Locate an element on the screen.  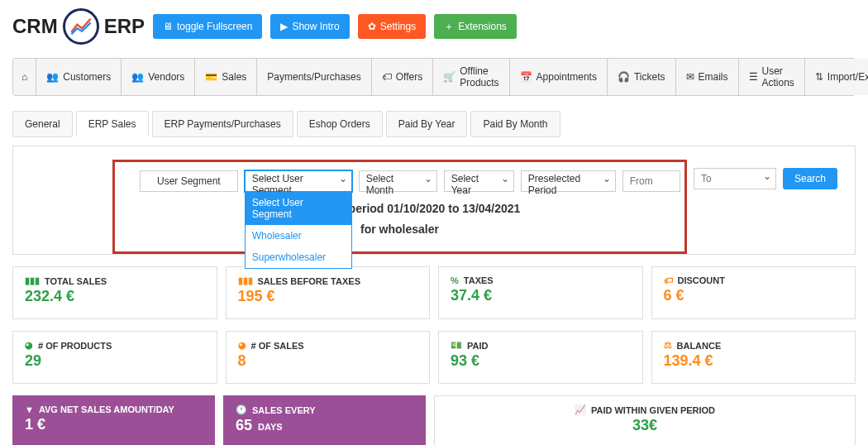
nav-tickets-label: Tickets is located at coordinates (650, 77).